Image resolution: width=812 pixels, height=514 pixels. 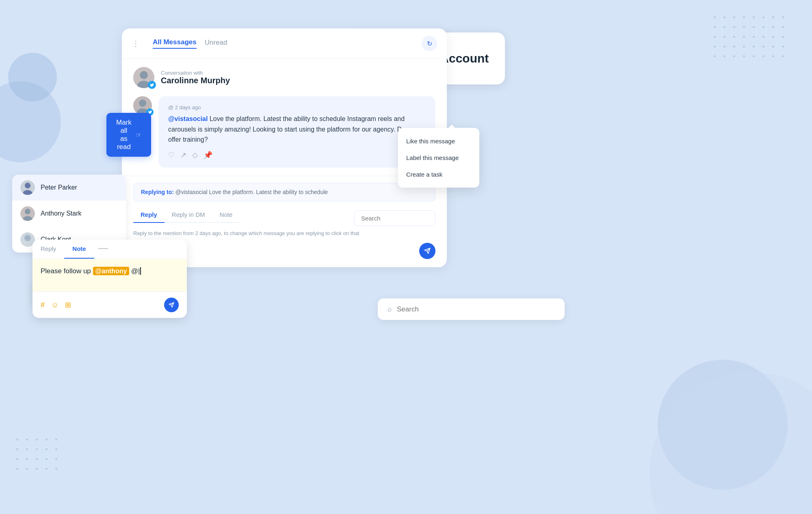 What do you see at coordinates (252, 192) in the screenshot?
I see `replying-to-text: @vistasocial Love the platform. Latest t…` at bounding box center [252, 192].